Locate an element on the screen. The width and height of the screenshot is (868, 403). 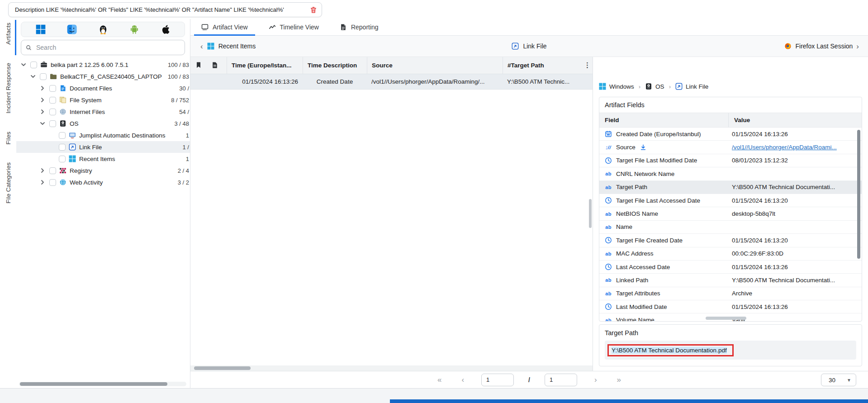
side-tab-incident-response: Incident Response is located at coordinates (8, 88).